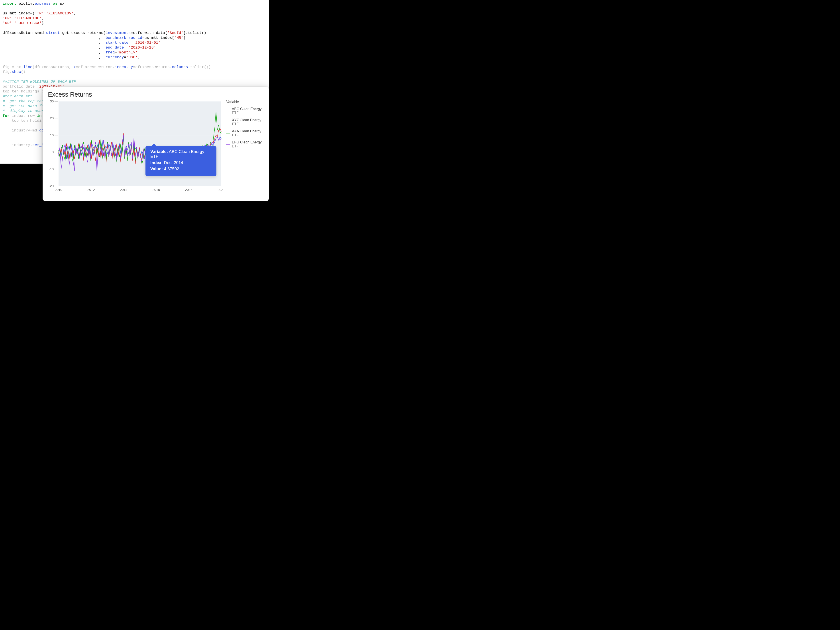 This screenshot has width=840, height=630. What do you see at coordinates (52, 135) in the screenshot?
I see `svg-text: 10` at bounding box center [52, 135].